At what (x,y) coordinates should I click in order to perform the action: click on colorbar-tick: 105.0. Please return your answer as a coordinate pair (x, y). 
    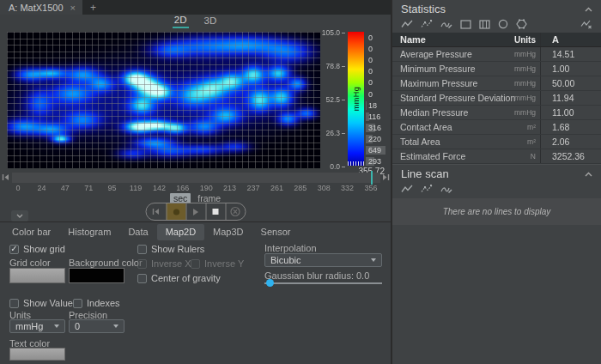
    Looking at the image, I should click on (331, 33).